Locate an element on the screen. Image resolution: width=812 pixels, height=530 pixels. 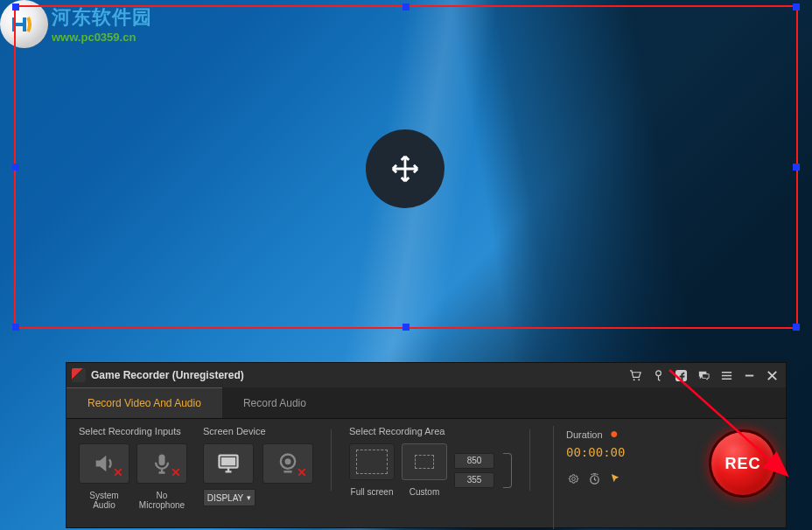
cart-icon is located at coordinates (635, 375).